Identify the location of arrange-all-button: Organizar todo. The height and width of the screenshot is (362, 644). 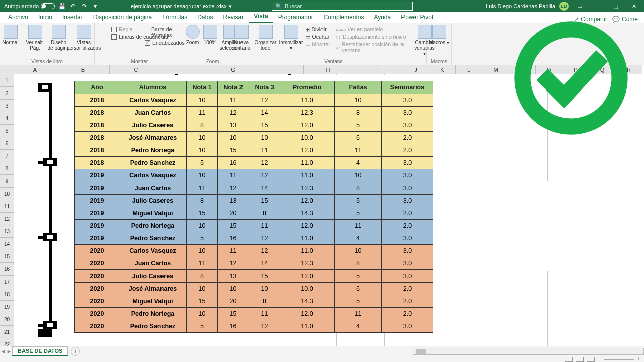
(266, 42).